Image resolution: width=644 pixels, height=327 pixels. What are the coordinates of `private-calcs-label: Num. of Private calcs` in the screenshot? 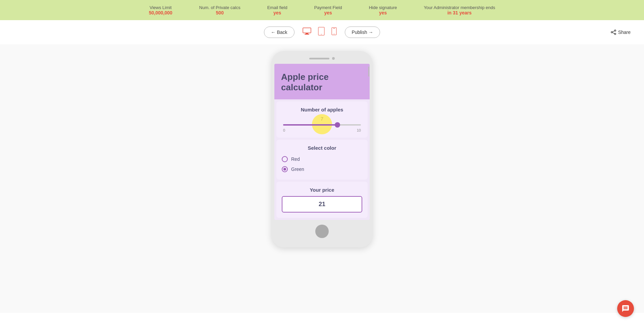 It's located at (220, 7).